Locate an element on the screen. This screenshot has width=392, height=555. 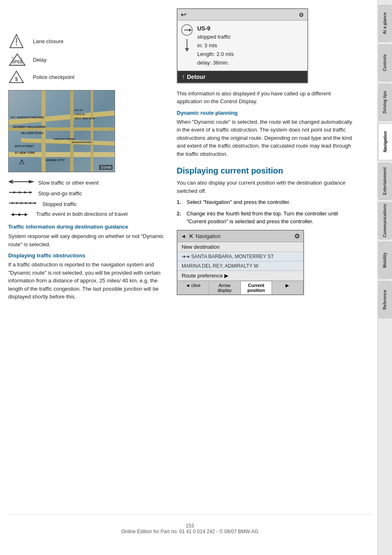
traffic-delay: delay: 36min. is located at coordinates (215, 63).